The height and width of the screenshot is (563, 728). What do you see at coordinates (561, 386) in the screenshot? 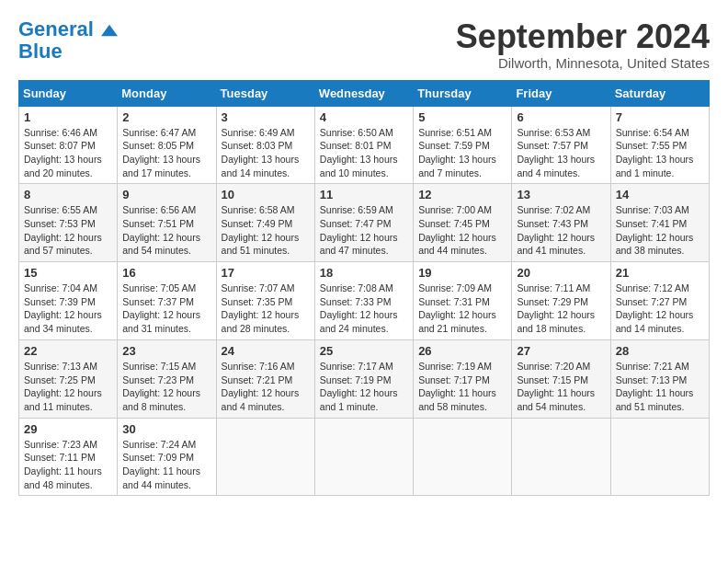
I see `day-info: Sunrise: 7:20 AM Sunset: 7:15 PM Dayligh…` at bounding box center [561, 386].